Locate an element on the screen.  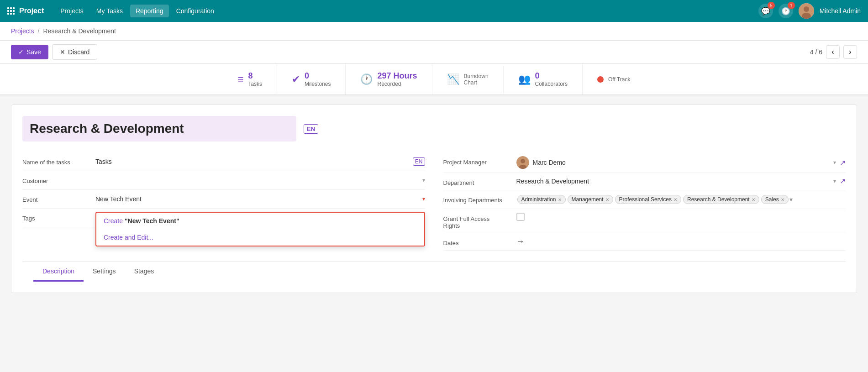
involving-departments-value: Administration ✕ Management ✕ Profession… is located at coordinates (681, 199).